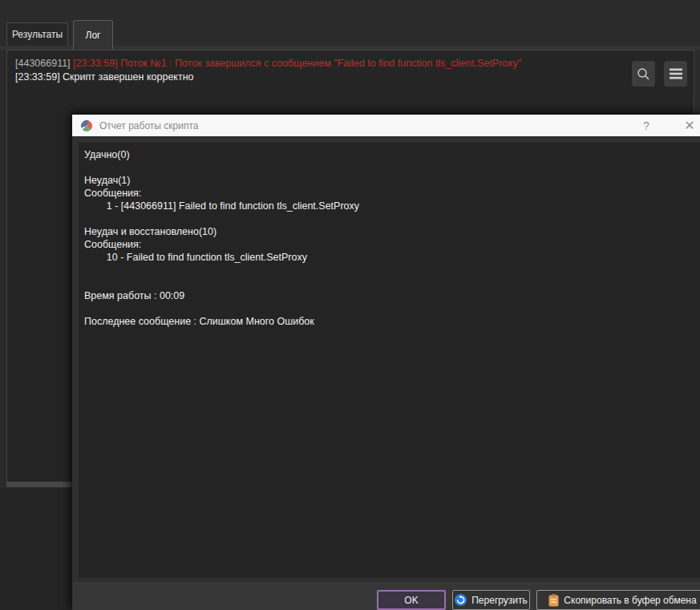 This screenshot has height=610, width=700. Describe the element at coordinates (44, 63) in the screenshot. I see `log-thread-id: [443066911]` at that location.